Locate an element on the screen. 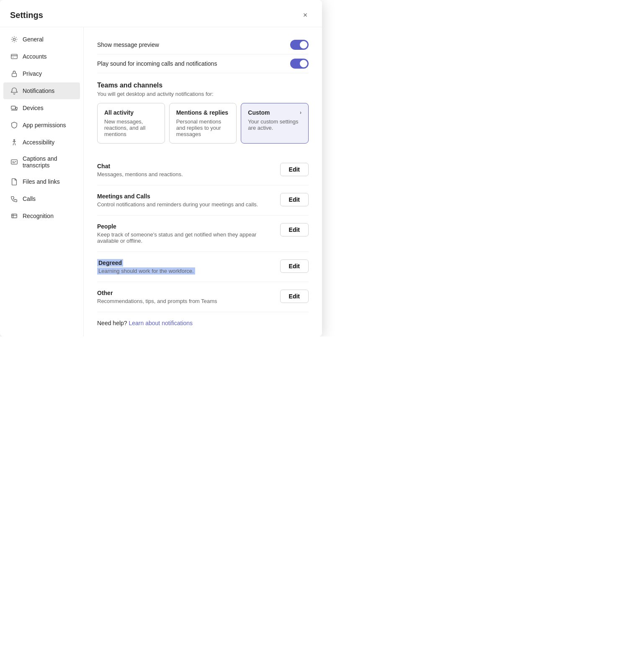 The width and height of the screenshot is (644, 647). notif-info-people: People Keep track of someone's status an… is located at coordinates (185, 234).